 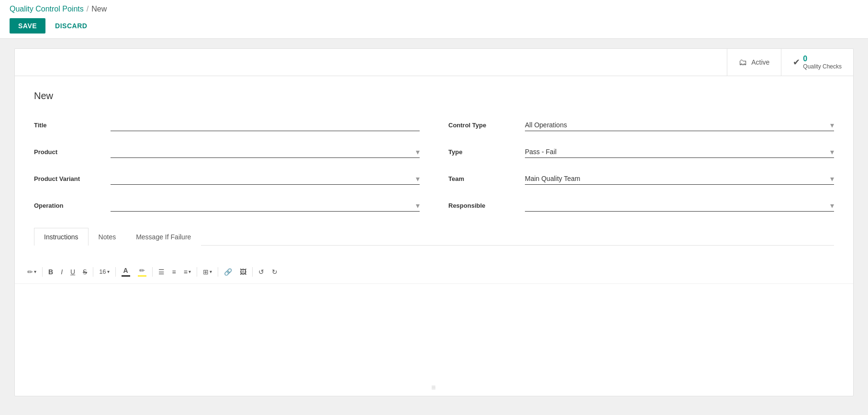 What do you see at coordinates (72, 125) in the screenshot?
I see `title-label: Title` at bounding box center [72, 125].